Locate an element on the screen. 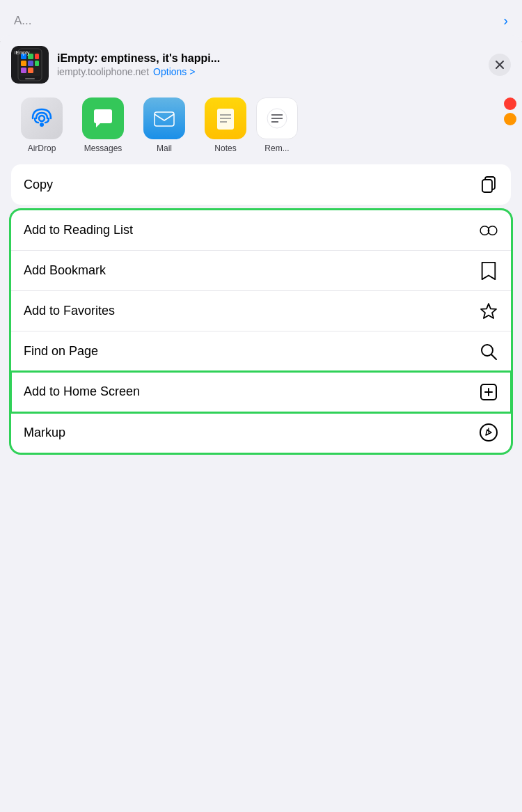 The image size is (522, 812). add-favorites-button: Add to Favorites is located at coordinates (261, 311).